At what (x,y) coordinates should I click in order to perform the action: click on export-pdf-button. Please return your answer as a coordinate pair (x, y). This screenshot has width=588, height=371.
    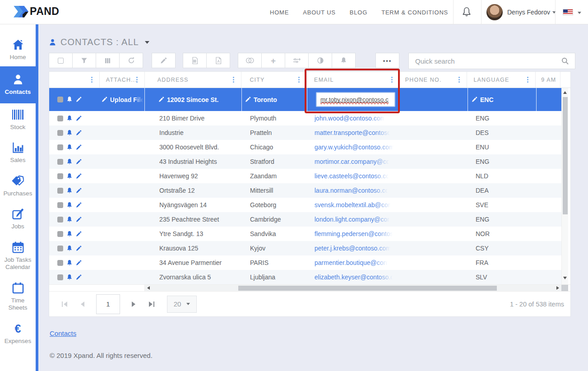
    Looking at the image, I should click on (218, 60).